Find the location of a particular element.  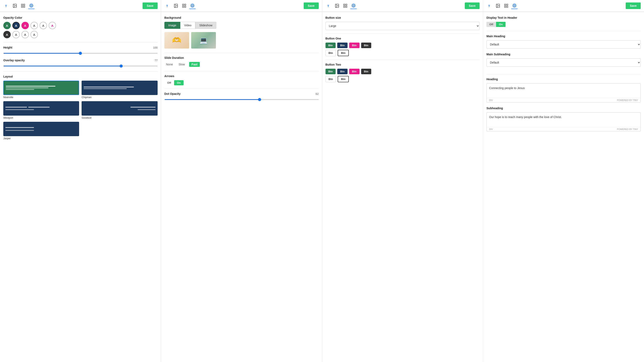

save-button-3: Save is located at coordinates (472, 6).